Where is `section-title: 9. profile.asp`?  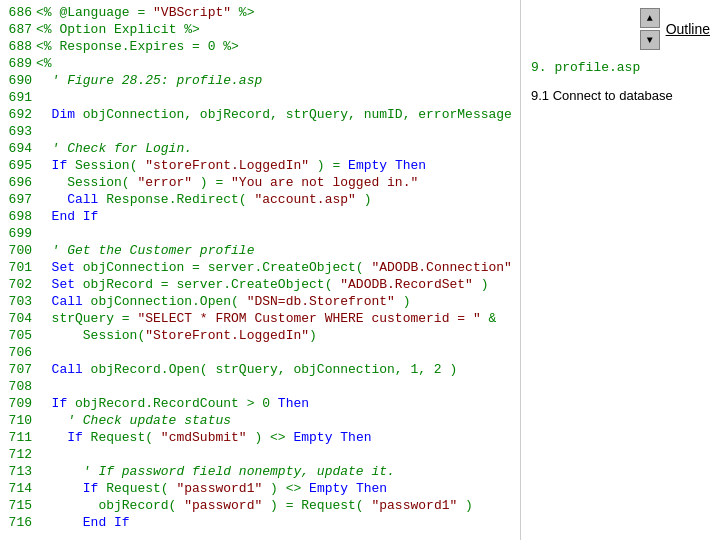 section-title: 9. profile.asp is located at coordinates (586, 68).